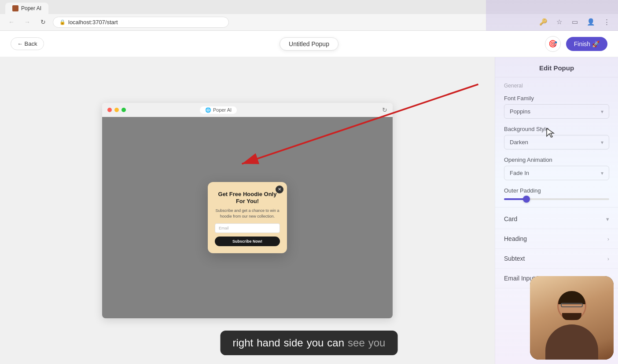  I want to click on mockup-url: 🌐 Poper AI, so click(218, 110).